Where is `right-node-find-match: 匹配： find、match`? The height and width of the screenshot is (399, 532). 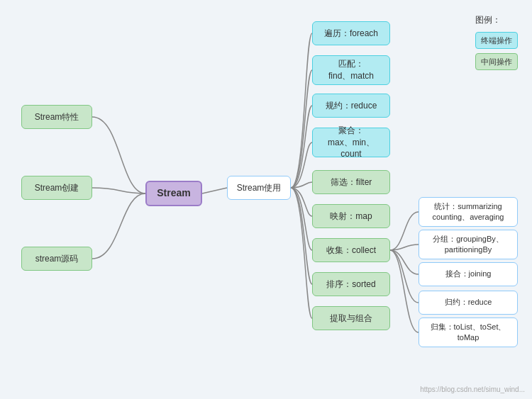
right-node-find-match: 匹配： find、match is located at coordinates (351, 70).